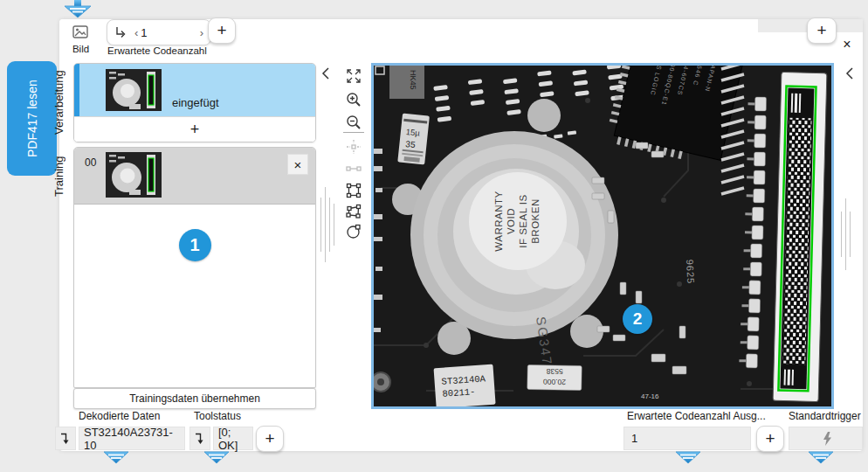 This screenshot has width=868, height=472. What do you see at coordinates (410, 144) in the screenshot?
I see `svg-text: 35` at bounding box center [410, 144].